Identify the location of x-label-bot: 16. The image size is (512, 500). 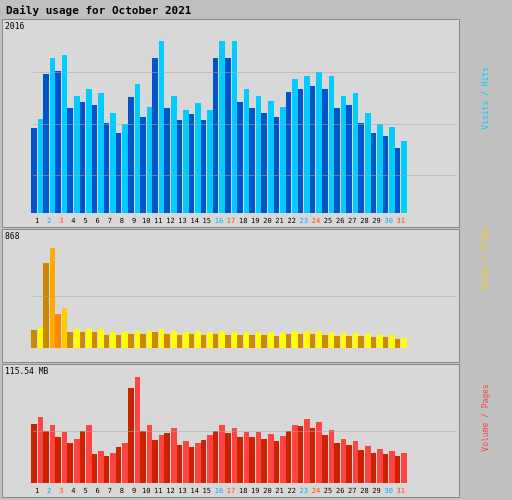
(219, 491).